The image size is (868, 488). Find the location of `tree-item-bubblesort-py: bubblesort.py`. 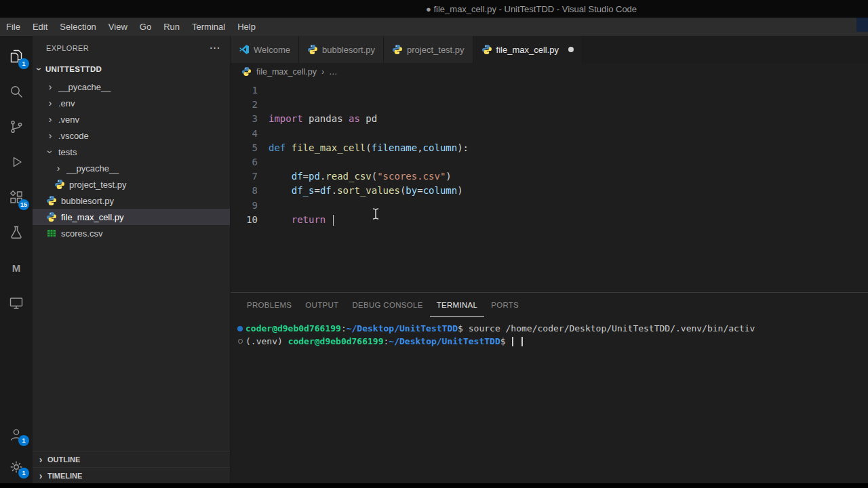

tree-item-bubblesort-py: bubblesort.py is located at coordinates (132, 201).